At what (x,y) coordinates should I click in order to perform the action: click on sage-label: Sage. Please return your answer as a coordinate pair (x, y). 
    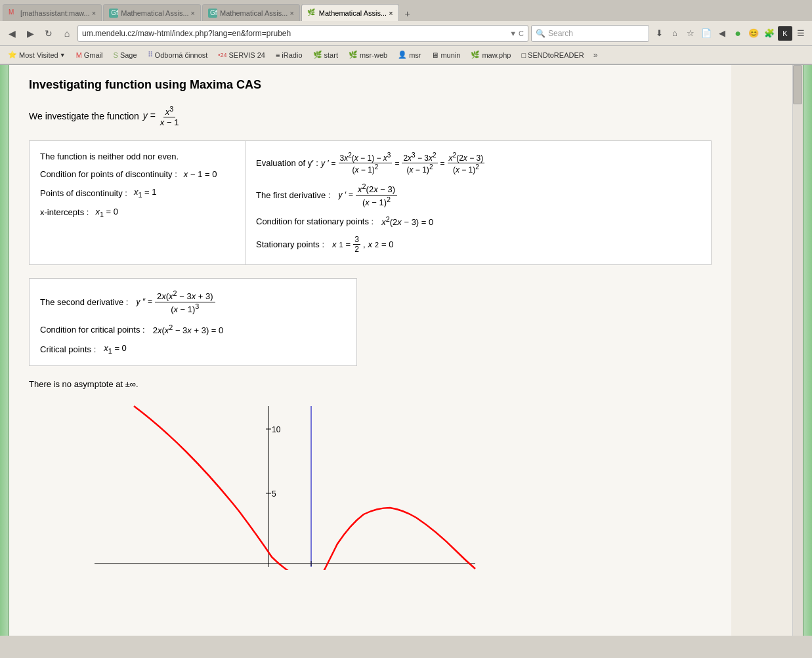
    Looking at the image, I should click on (129, 55).